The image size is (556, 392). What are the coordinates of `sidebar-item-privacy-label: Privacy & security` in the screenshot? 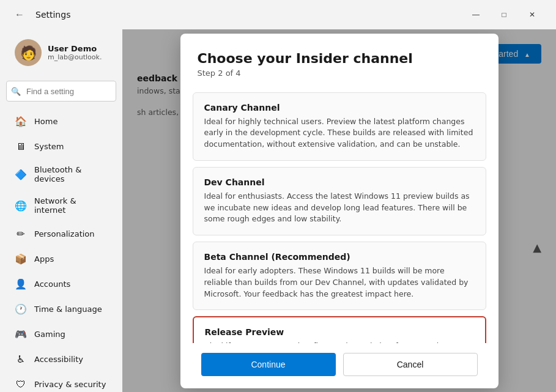 It's located at (70, 384).